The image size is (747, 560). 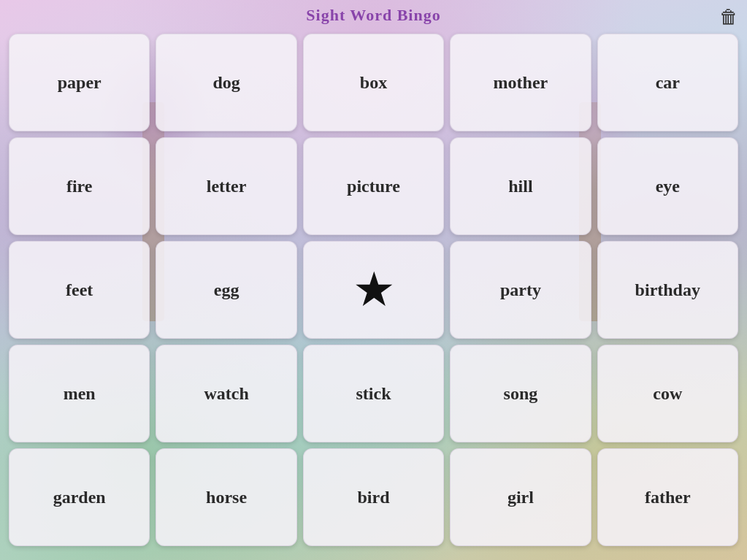 I want to click on bingo-cell-men: men, so click(x=79, y=394).